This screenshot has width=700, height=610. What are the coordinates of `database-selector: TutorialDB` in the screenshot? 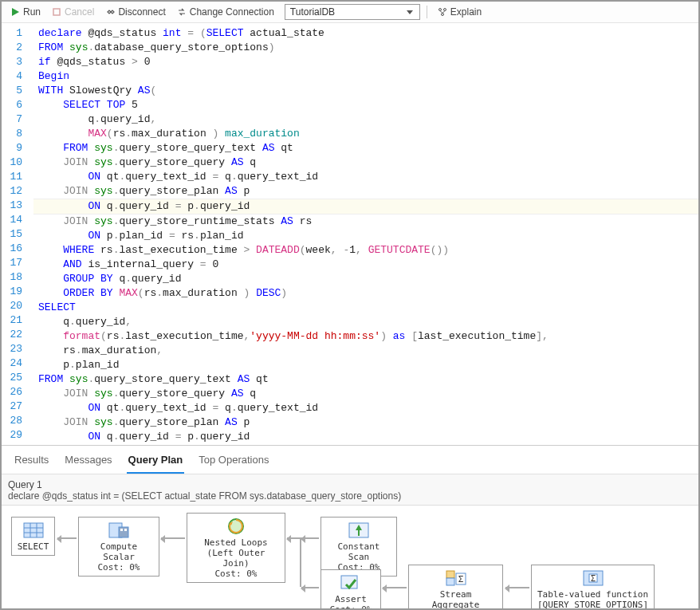 It's located at (352, 12).